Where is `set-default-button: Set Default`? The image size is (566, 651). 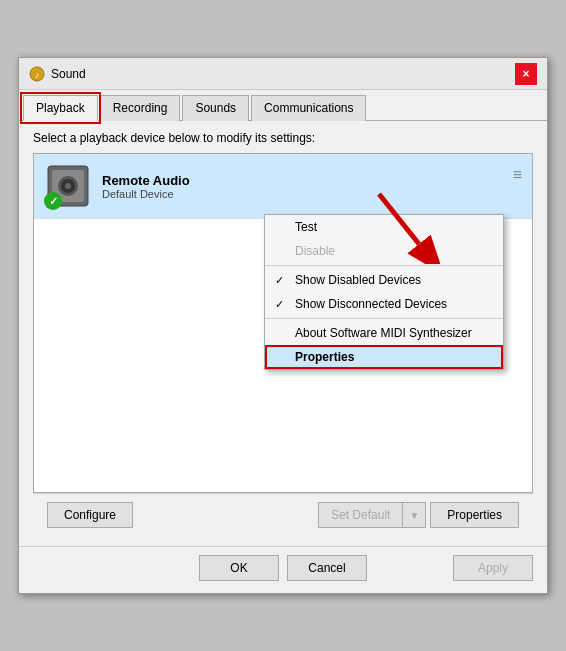 set-default-button: Set Default is located at coordinates (360, 515).